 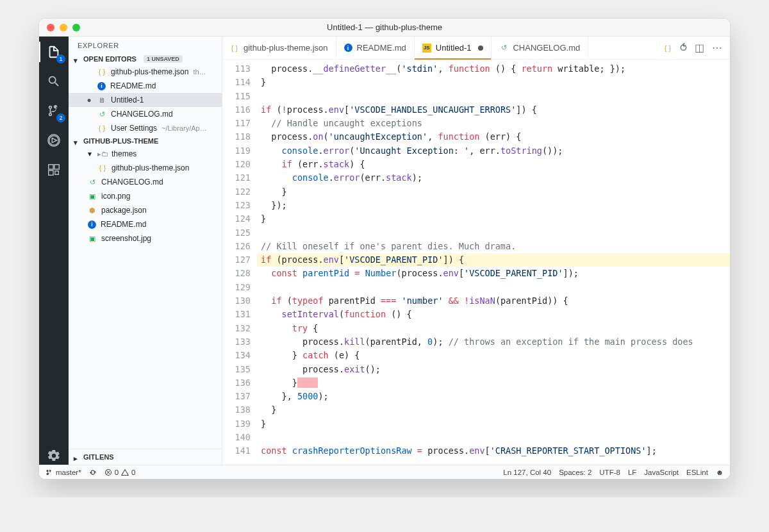 What do you see at coordinates (286, 47) in the screenshot?
I see `tab-label: github-plus-theme.json` at bounding box center [286, 47].